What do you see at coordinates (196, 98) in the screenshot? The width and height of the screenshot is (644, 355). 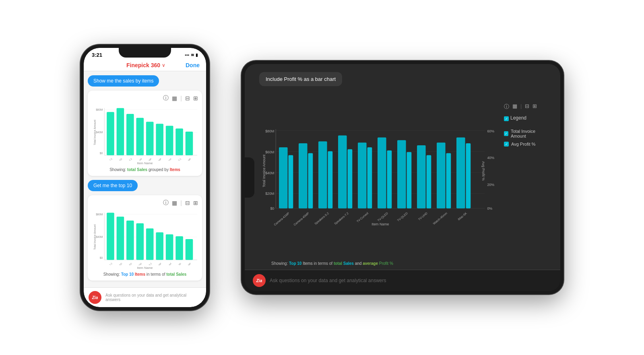 I see `grid-icon: ⊞` at bounding box center [196, 98].